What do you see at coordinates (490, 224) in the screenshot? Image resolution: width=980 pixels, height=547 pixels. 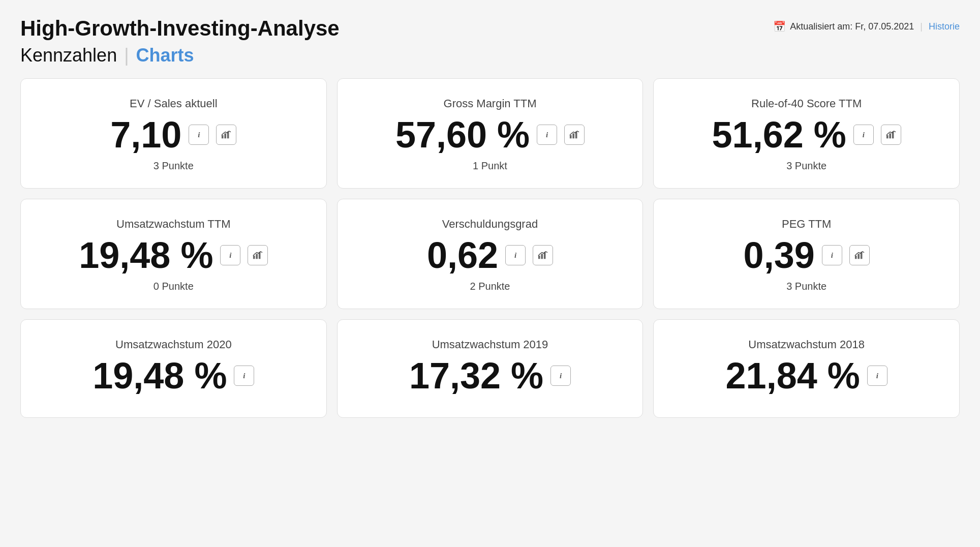 I see `card-label-5: Verschuldungsgrad` at bounding box center [490, 224].